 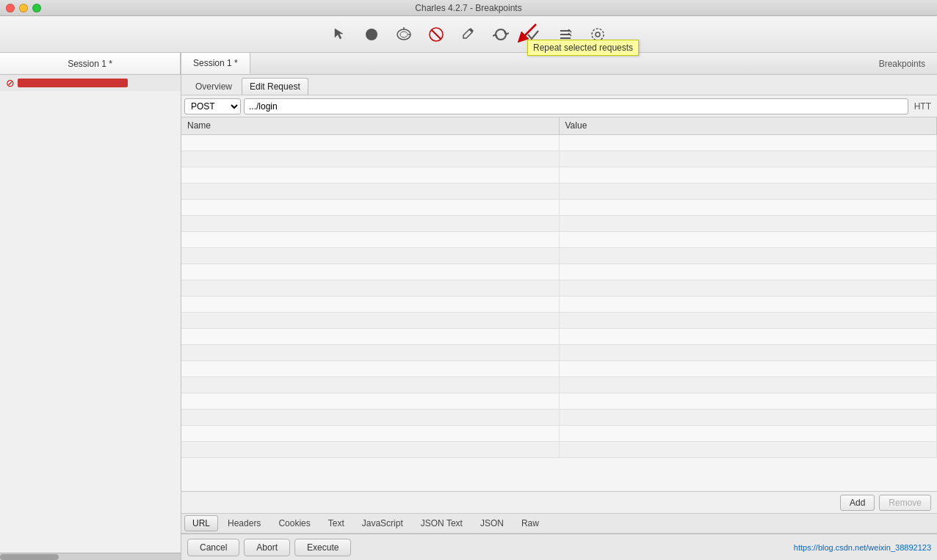 What do you see at coordinates (37, 8) in the screenshot?
I see `maximize-button` at bounding box center [37, 8].